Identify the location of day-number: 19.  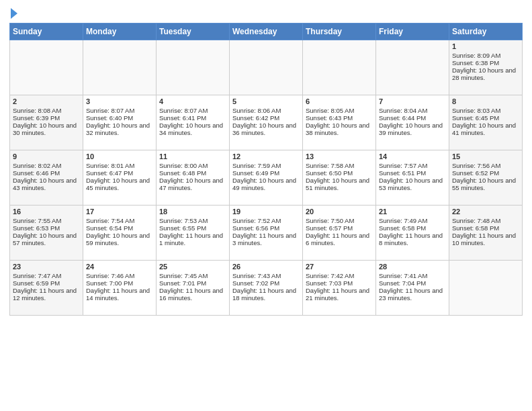
(266, 212).